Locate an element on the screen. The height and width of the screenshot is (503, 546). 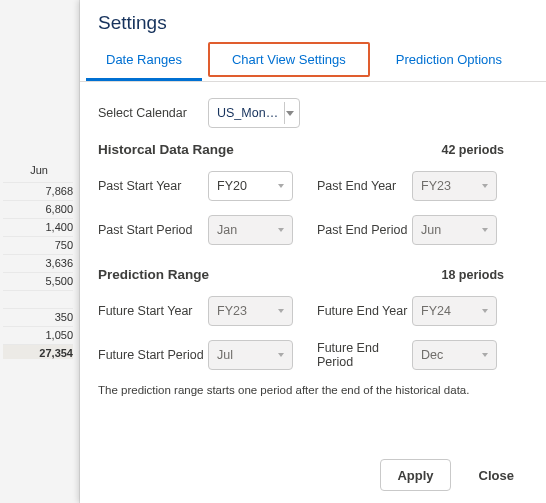
past-end-period-label: Past End Period is located at coordinates (364, 230).